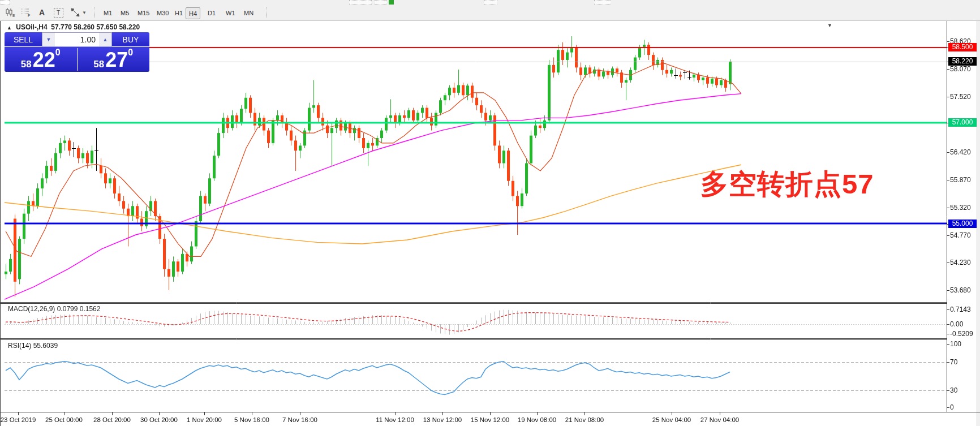 The image size is (980, 426). I want to click on rsi-axis-label: 70, so click(954, 362).